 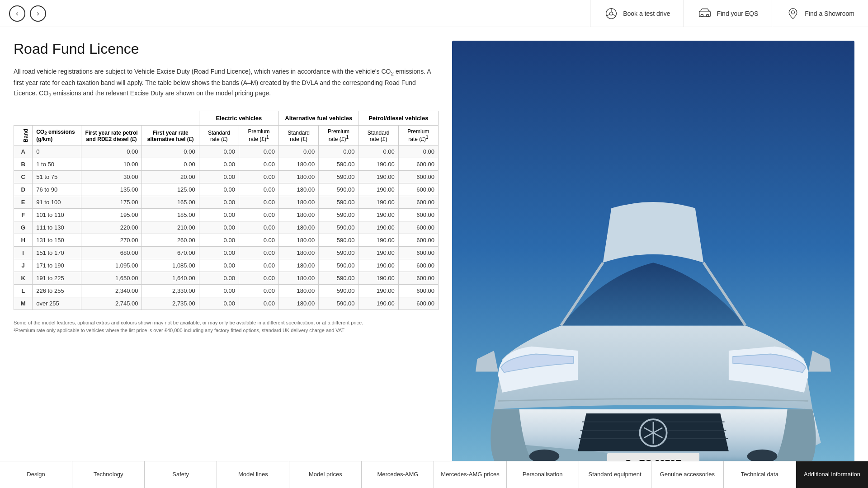 What do you see at coordinates (170, 253) in the screenshot?
I see `cell-first-year-alt: 670.00` at bounding box center [170, 253].